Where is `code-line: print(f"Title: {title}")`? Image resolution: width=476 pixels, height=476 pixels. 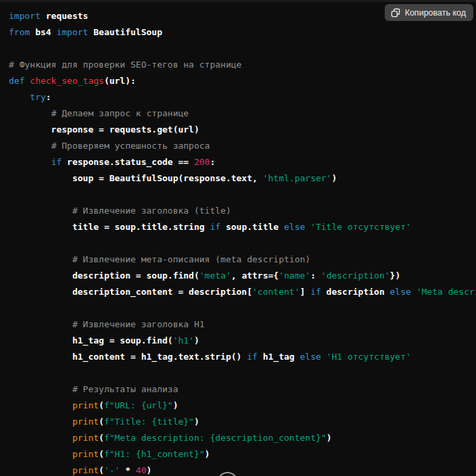 code-line: print(f"Title: {title}") is located at coordinates (242, 422).